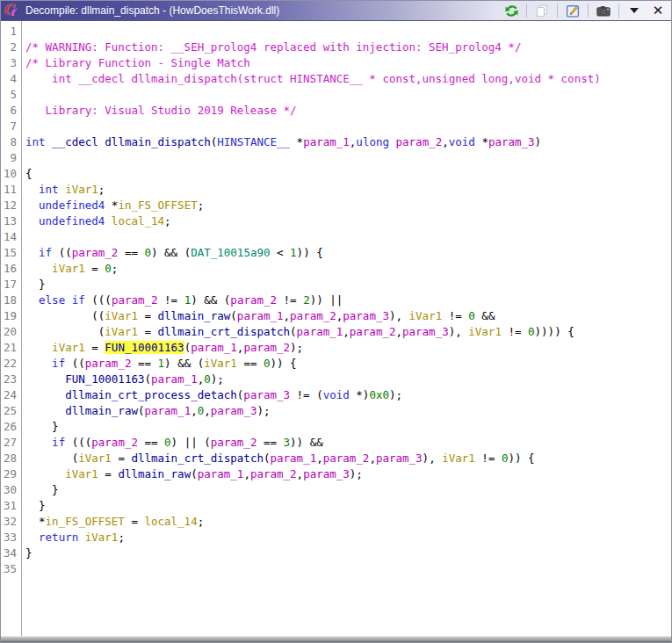  Describe the element at coordinates (76, 142) in the screenshot. I see `code-token: __cdecl` at that location.